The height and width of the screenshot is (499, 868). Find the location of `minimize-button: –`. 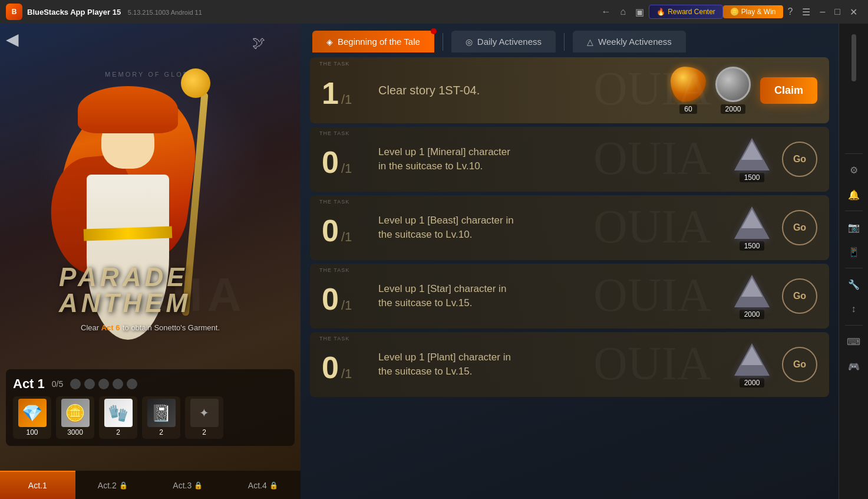

minimize-button: – is located at coordinates (823, 12).